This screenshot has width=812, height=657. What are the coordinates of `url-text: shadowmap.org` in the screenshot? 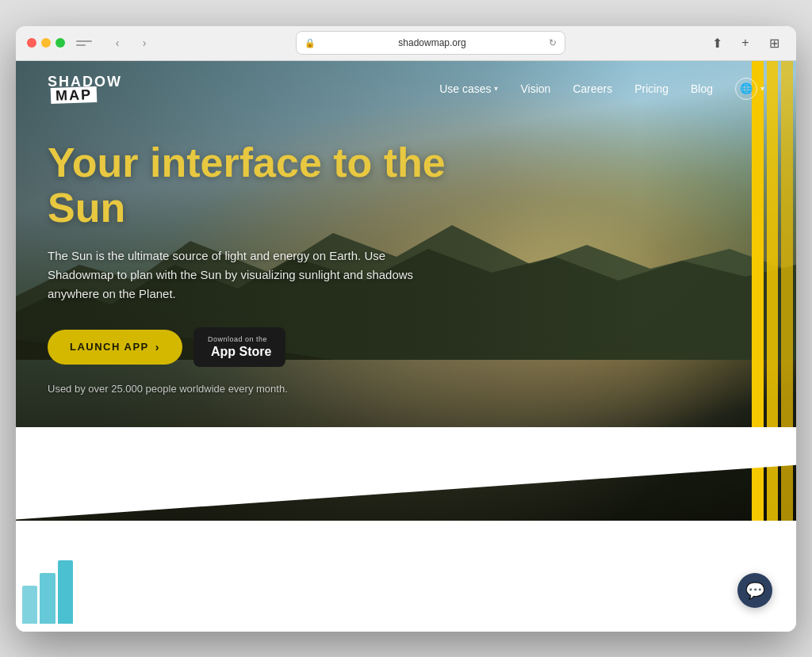 It's located at (432, 43).